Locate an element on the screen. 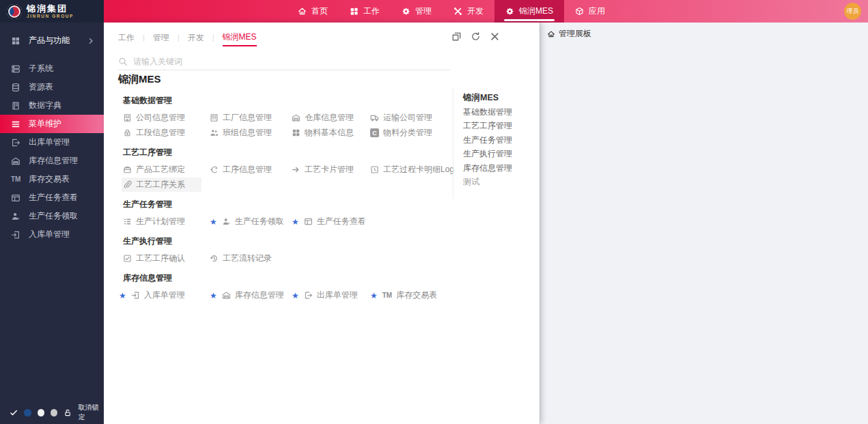 This screenshot has height=424, width=868. sidebar-item-outbound-order: 出库单管理 is located at coordinates (52, 142).